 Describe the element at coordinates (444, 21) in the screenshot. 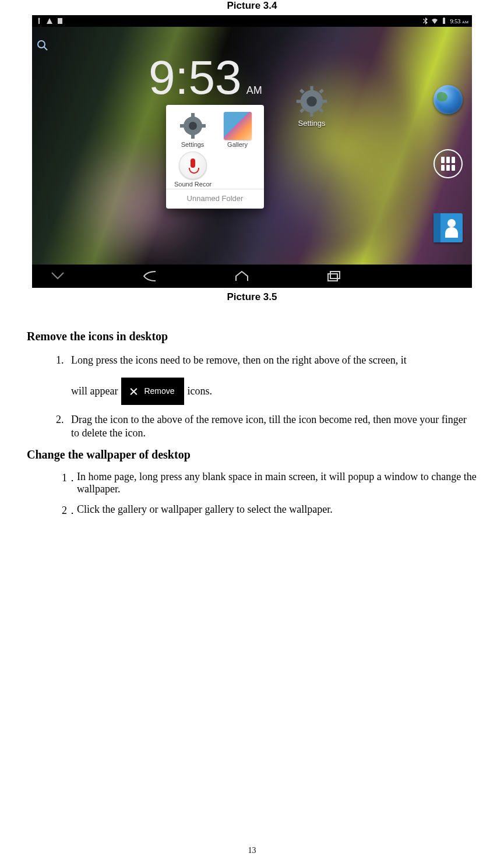

I see `battery-icon` at that location.